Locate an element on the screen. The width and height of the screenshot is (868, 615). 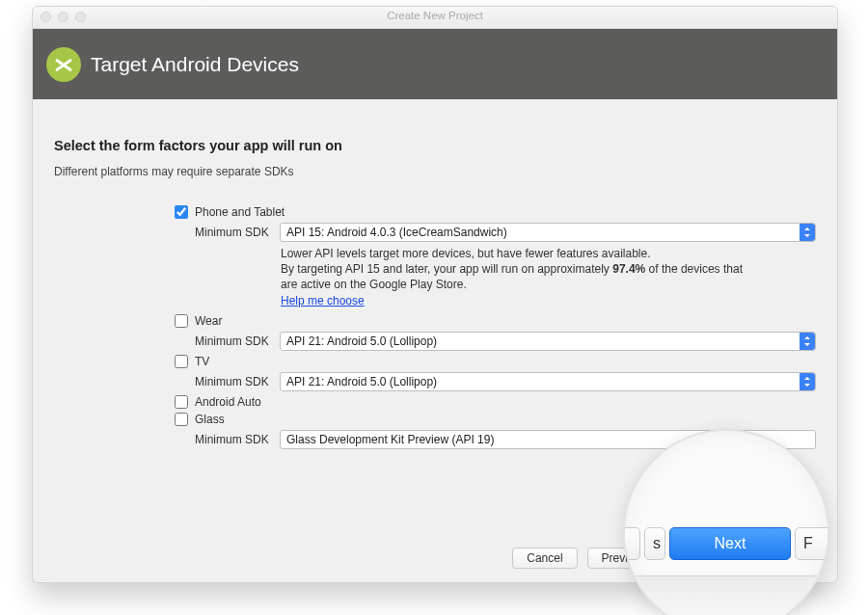
help-me-choose-link: Help me choose is located at coordinates (322, 301).